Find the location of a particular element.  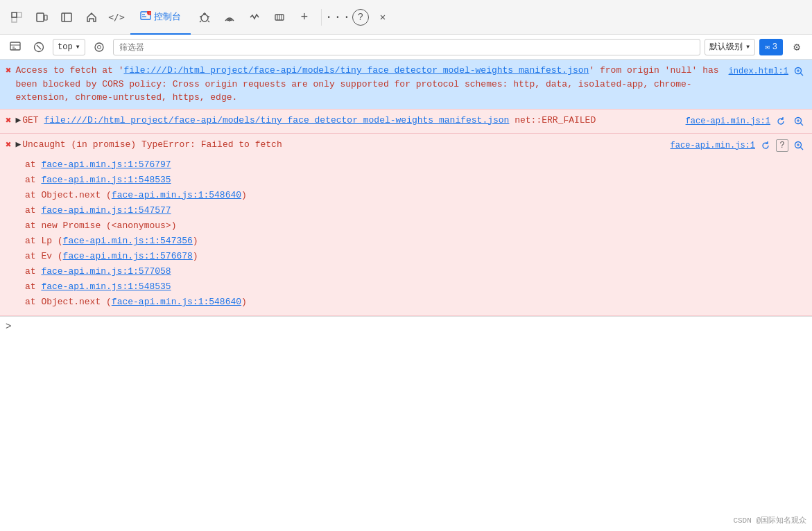

error-link-cors-url: file:///D:/html_project/face-api/models/… is located at coordinates (356, 71).